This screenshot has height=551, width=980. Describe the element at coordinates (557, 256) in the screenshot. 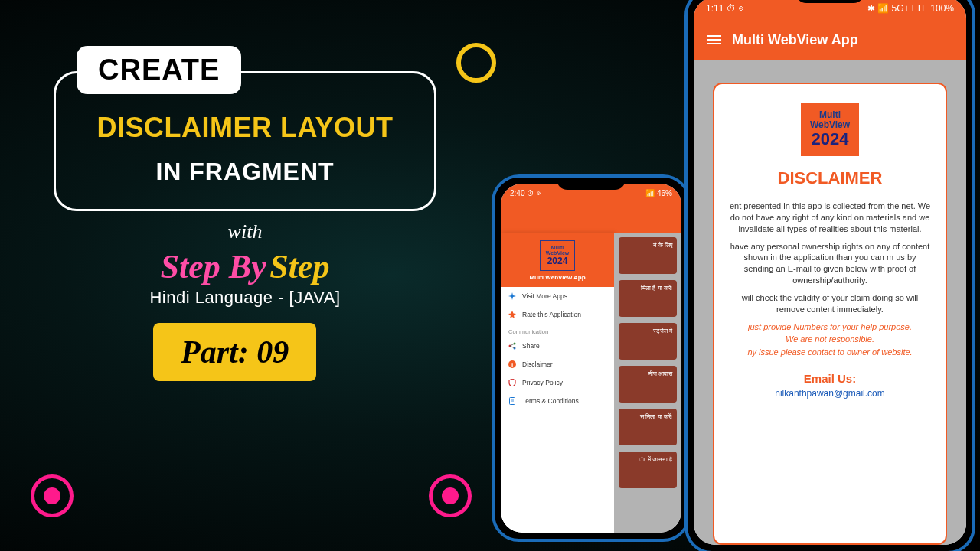

I see `drawer-logo: Multi WebView 2024` at that location.